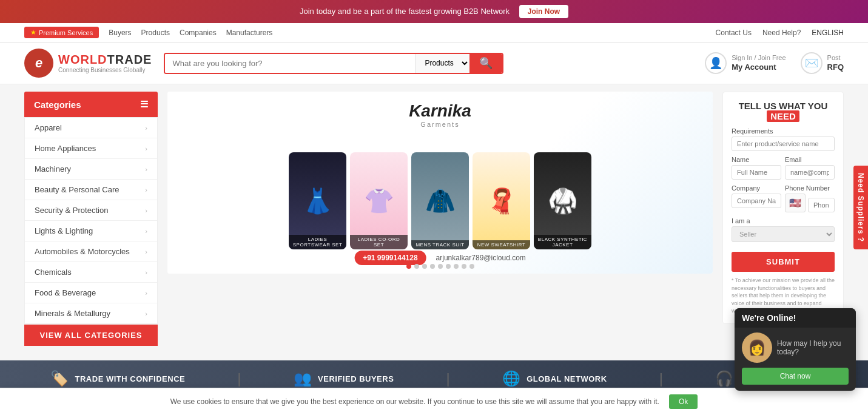  What do you see at coordinates (734, 33) in the screenshot?
I see `nav-contact: Contact Us` at bounding box center [734, 33].